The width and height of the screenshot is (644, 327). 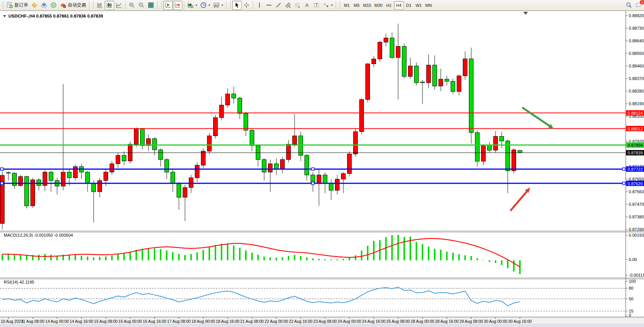 I want to click on macd-axis-label: 0.00, so click(x=633, y=260).